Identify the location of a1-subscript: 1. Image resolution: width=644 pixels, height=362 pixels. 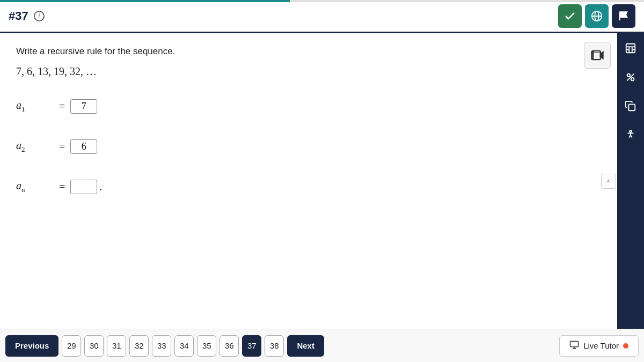
(24, 109).